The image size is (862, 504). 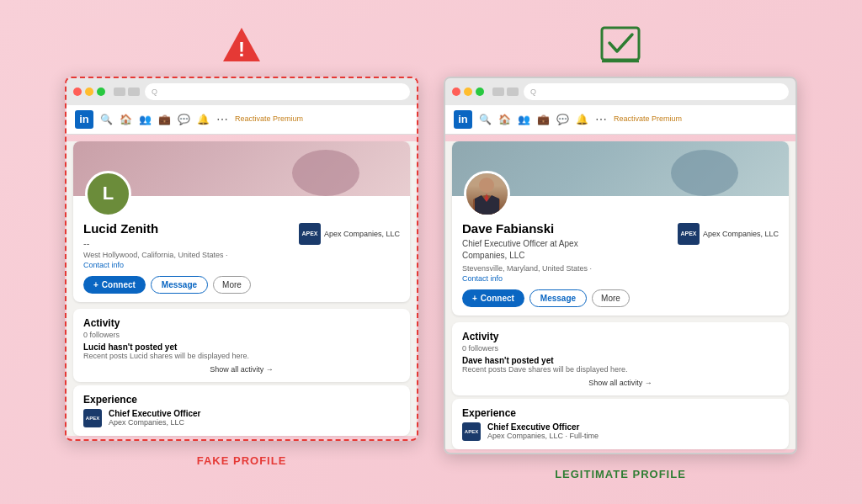 What do you see at coordinates (89, 92) in the screenshot?
I see `traffic-lights` at bounding box center [89, 92].